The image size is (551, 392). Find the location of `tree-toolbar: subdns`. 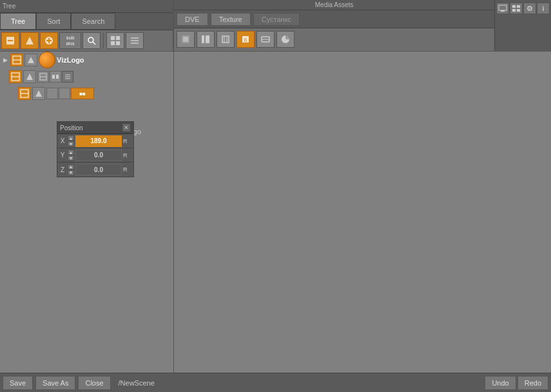

tree-toolbar: subdns is located at coordinates (86, 41).